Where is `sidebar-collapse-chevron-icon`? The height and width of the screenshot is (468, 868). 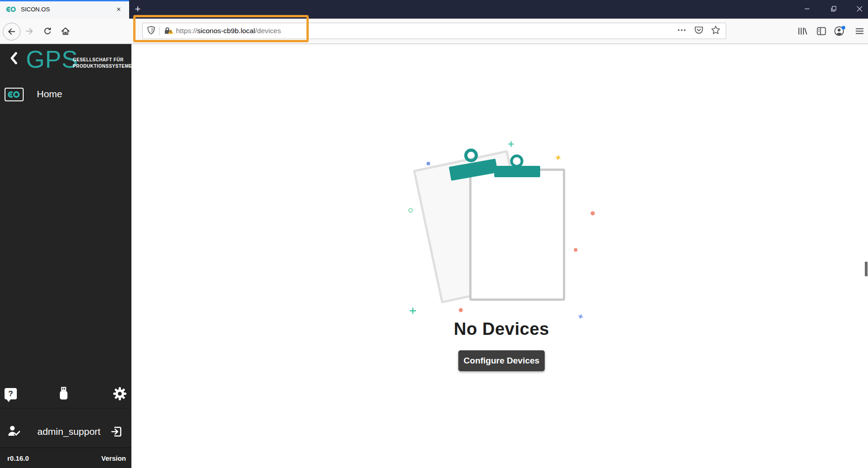
sidebar-collapse-chevron-icon is located at coordinates (14, 58).